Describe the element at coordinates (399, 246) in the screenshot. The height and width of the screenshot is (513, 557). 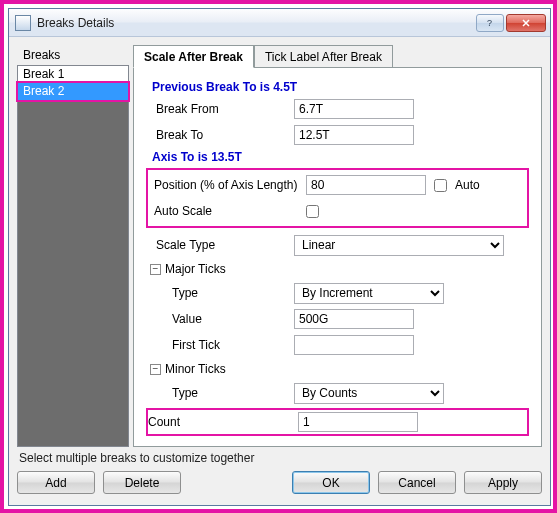
I see `scale-type-select: Linear` at that location.